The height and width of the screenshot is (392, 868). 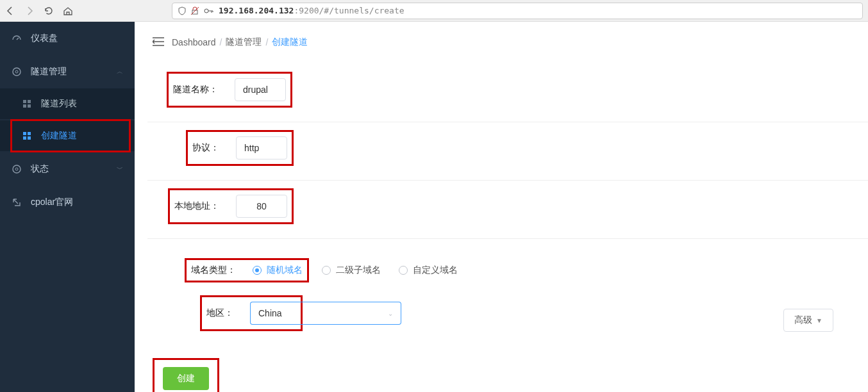 I want to click on breadcrumb: Dashboard / 隧道管理 / 创建隧道, so click(x=240, y=42).